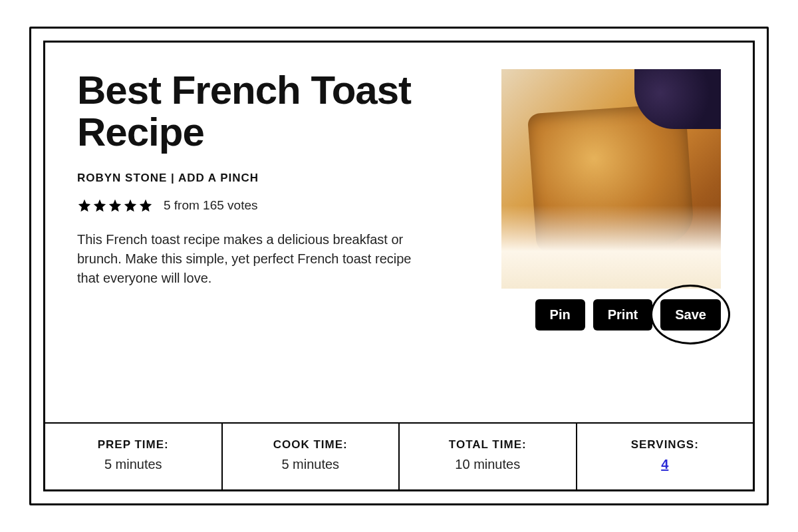 The image size is (798, 532). Describe the element at coordinates (257, 259) in the screenshot. I see `recipe-description: This French toast recipe makes a delicio…` at that location.